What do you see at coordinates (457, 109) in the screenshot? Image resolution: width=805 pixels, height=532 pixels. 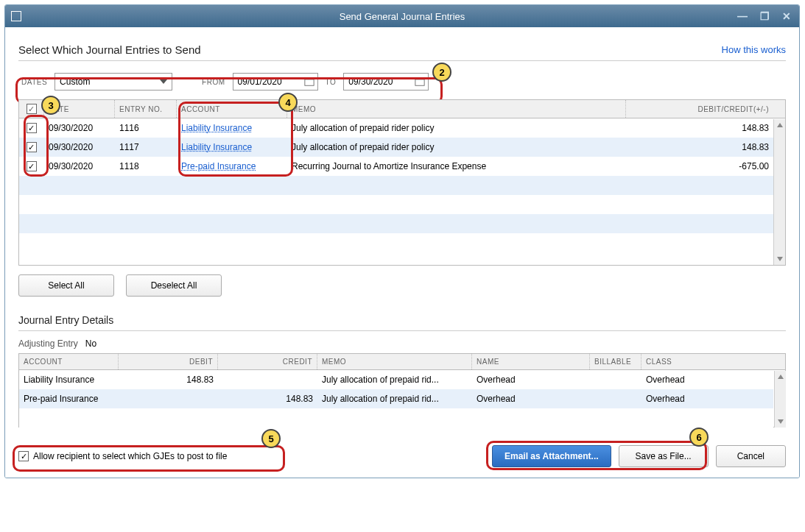 I see `col-memo: MEMO` at bounding box center [457, 109].